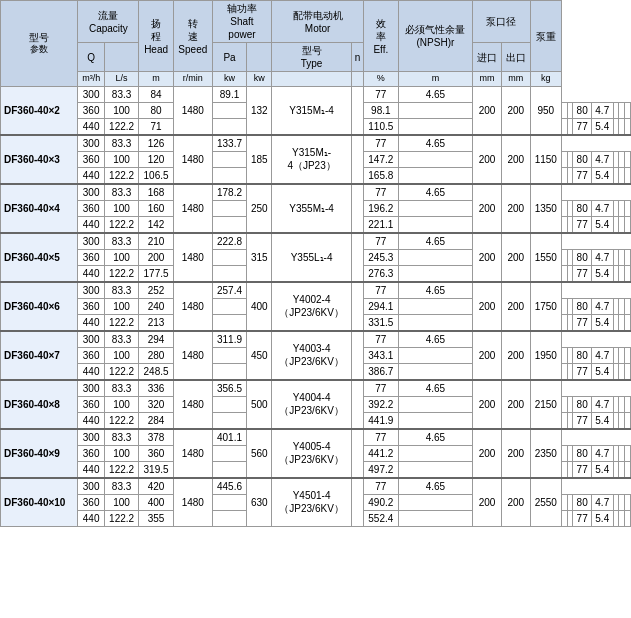 The image size is (631, 618). I want to click on table-row: DF360-40×1030083.34201480445.6630Y4501-4…, so click(316, 486).